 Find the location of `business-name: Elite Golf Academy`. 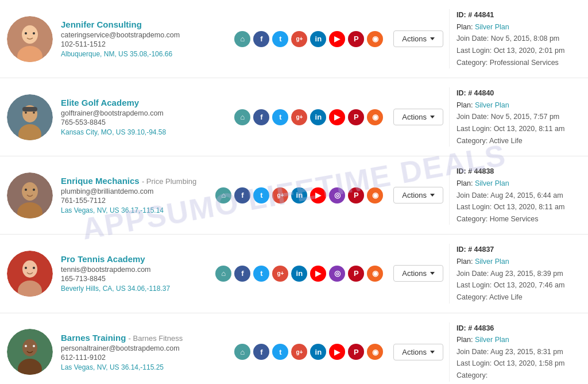

business-name: Elite Golf Academy is located at coordinates (142, 102).